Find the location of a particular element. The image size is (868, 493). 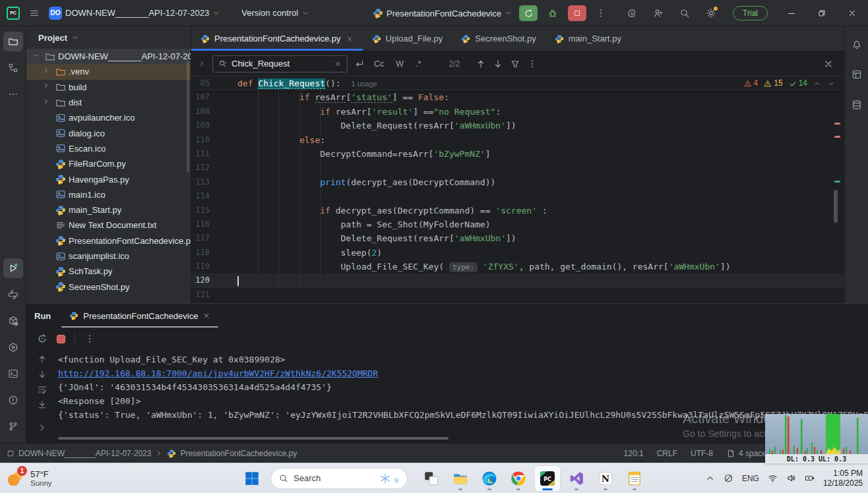

code-line: 116 path = Sec_Shot(MyFolderName) is located at coordinates (518, 224).